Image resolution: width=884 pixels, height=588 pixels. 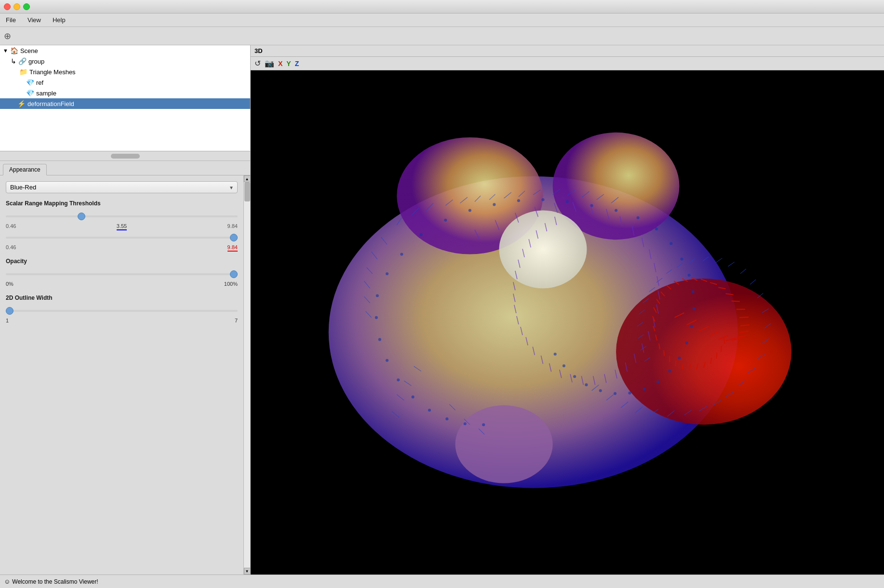 I want to click on minimize-button, so click(x=17, y=7).